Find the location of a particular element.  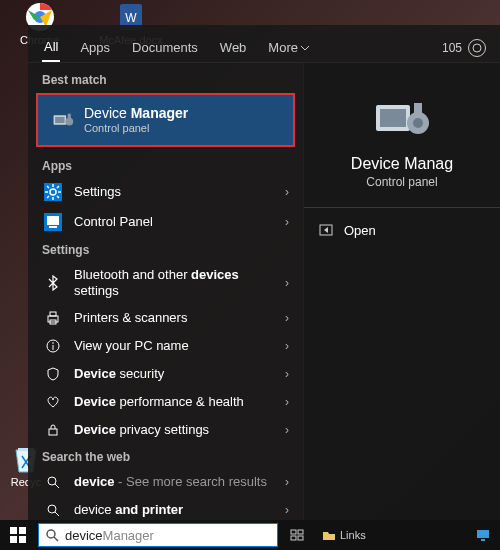

result-label: View your PC name is located at coordinates (174, 346).